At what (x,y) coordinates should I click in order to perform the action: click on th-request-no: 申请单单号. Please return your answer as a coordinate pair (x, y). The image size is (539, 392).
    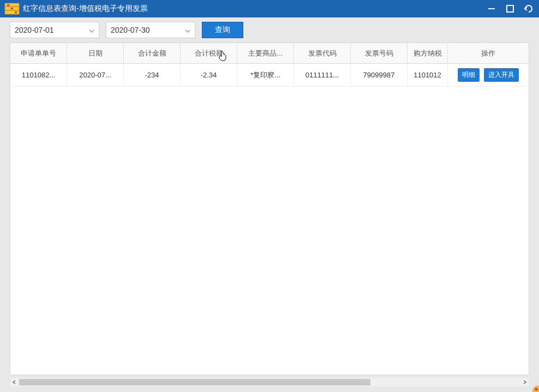
    Looking at the image, I should click on (39, 53).